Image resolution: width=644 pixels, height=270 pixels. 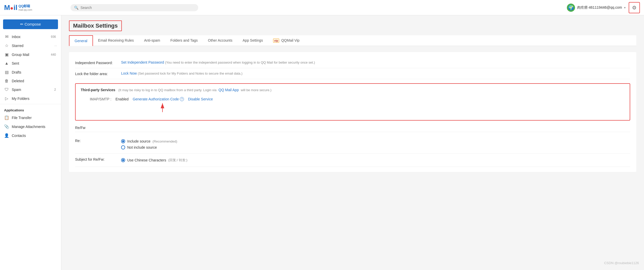 I want to click on sidebar-divider, so click(x=31, y=104).